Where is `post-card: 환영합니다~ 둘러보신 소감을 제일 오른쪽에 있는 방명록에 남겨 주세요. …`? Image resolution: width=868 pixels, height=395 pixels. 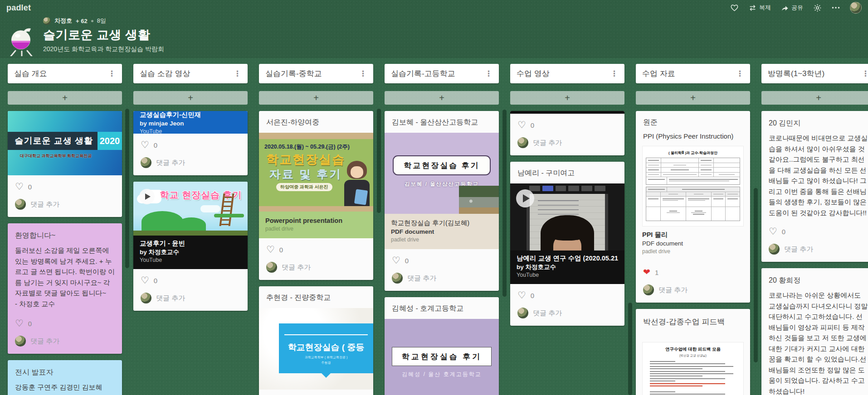
post-card: 환영합니다~ 둘러보신 소감을 제일 오른쪽에 있는 방명록에 남겨 주세요. … is located at coordinates (65, 289).